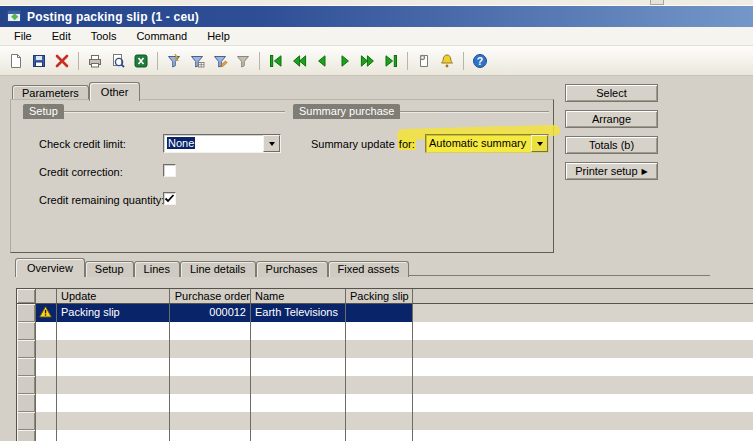  I want to click on previous-record-icon, so click(322, 61).